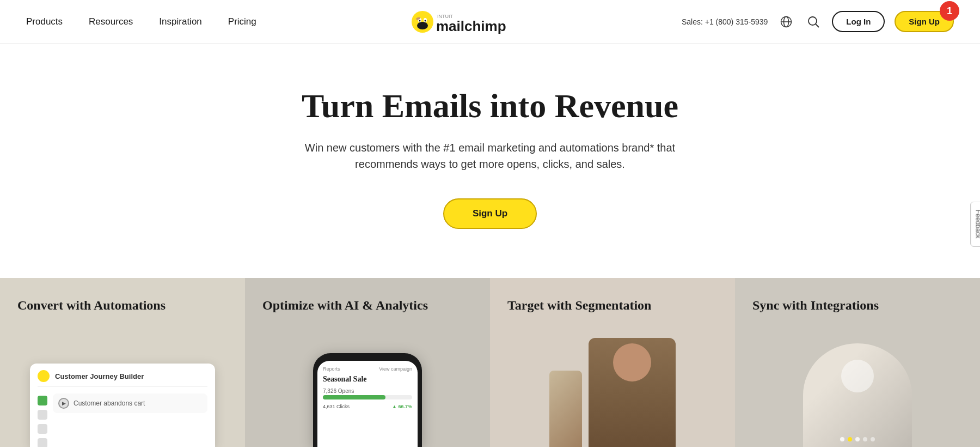 This screenshot has height=448, width=980. Describe the element at coordinates (471, 26) in the screenshot. I see `svg-text: mailchimp` at that location.